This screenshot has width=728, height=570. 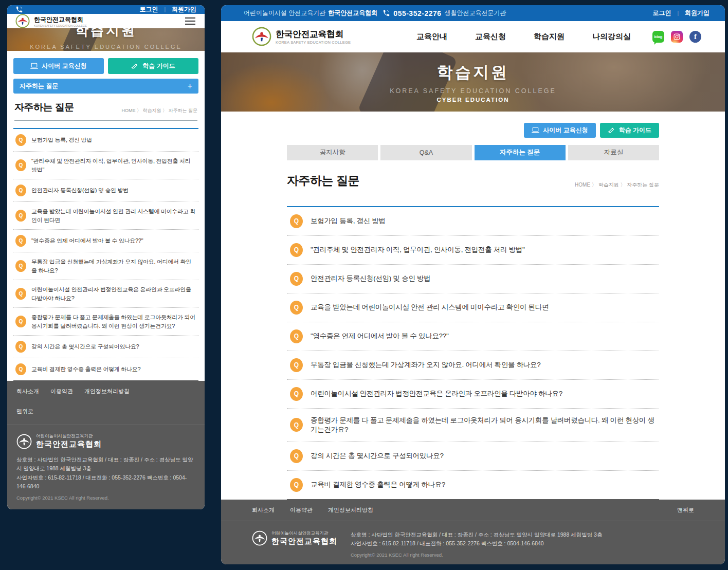 What do you see at coordinates (520, 153) in the screenshot?
I see `tab-faq: 자주하는 질문` at bounding box center [520, 153].